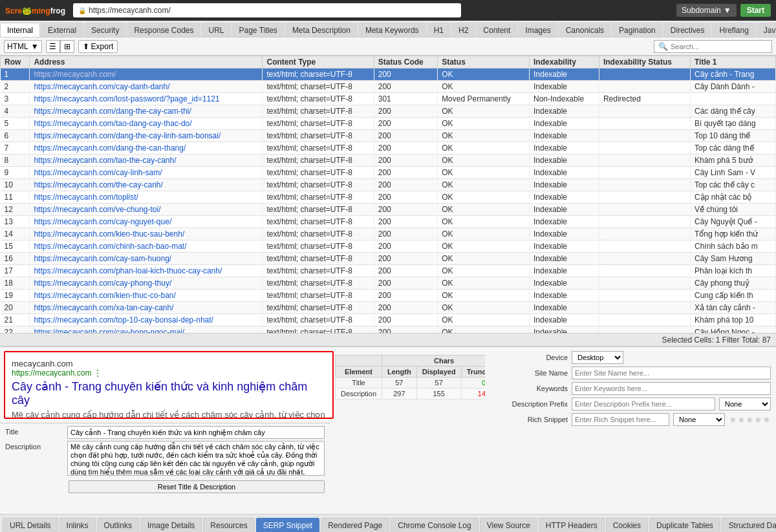  Describe the element at coordinates (733, 30) in the screenshot. I see `nav-tab-hreflang: Hreflang` at that location.